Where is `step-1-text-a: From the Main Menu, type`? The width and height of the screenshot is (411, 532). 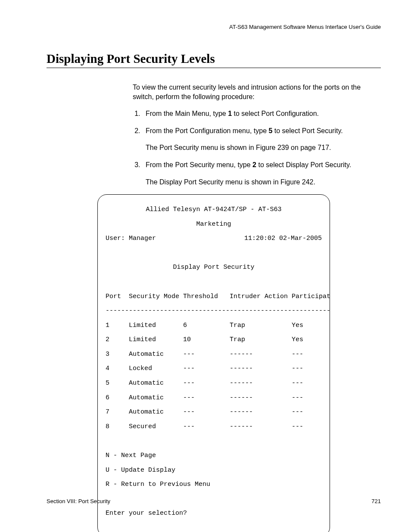 step-1-text-a: From the Main Menu, type is located at coordinates (187, 114).